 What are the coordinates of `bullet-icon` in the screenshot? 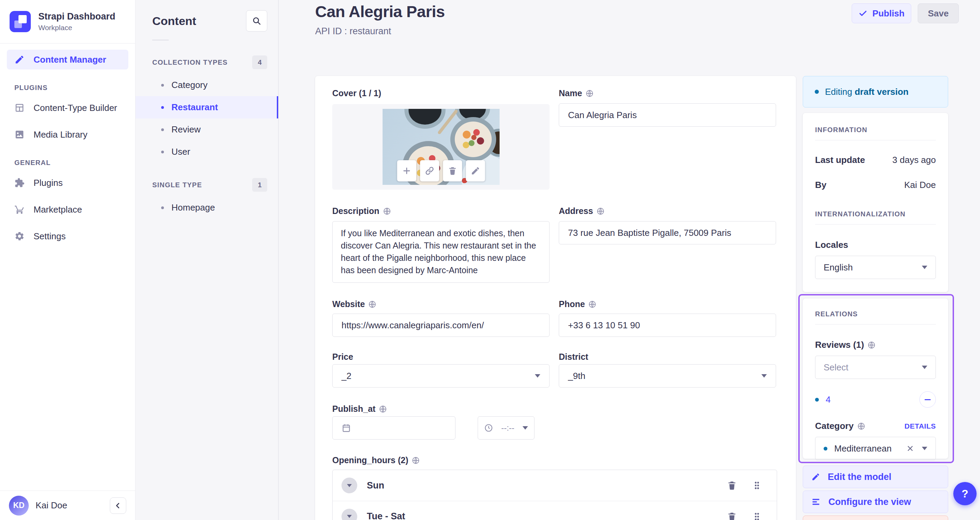 It's located at (163, 129).